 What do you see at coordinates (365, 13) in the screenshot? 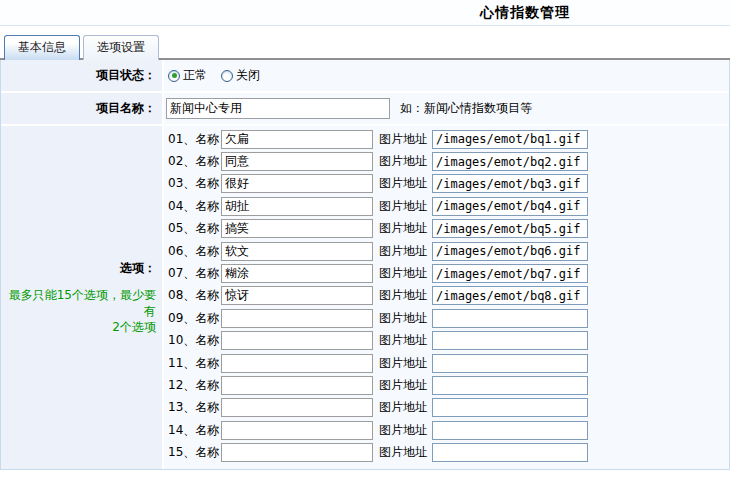
I see `page-header: 心情指数管理` at bounding box center [365, 13].